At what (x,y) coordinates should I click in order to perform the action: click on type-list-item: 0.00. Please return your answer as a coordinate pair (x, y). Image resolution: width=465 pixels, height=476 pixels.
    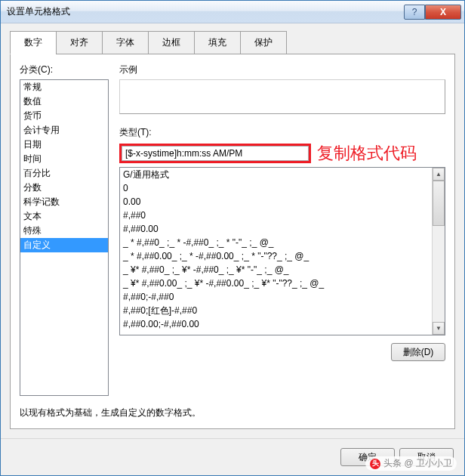
    Looking at the image, I should click on (282, 202).